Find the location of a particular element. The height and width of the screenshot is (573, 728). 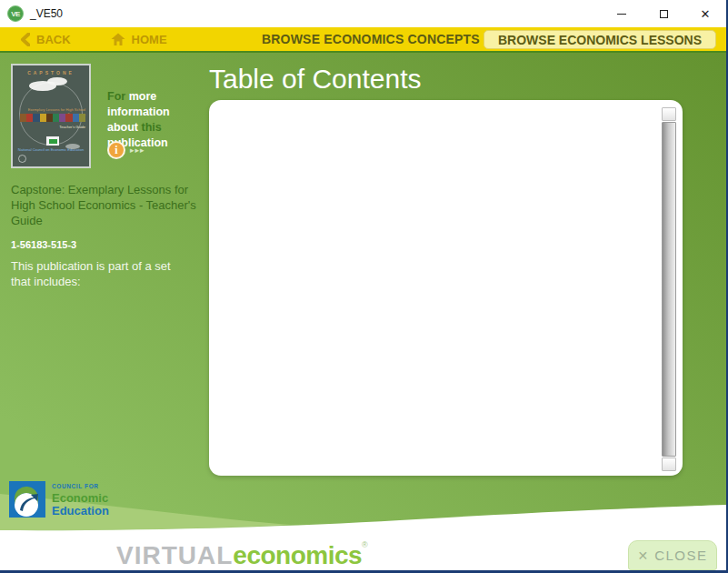

publisher-logo-box is located at coordinates (53, 141).